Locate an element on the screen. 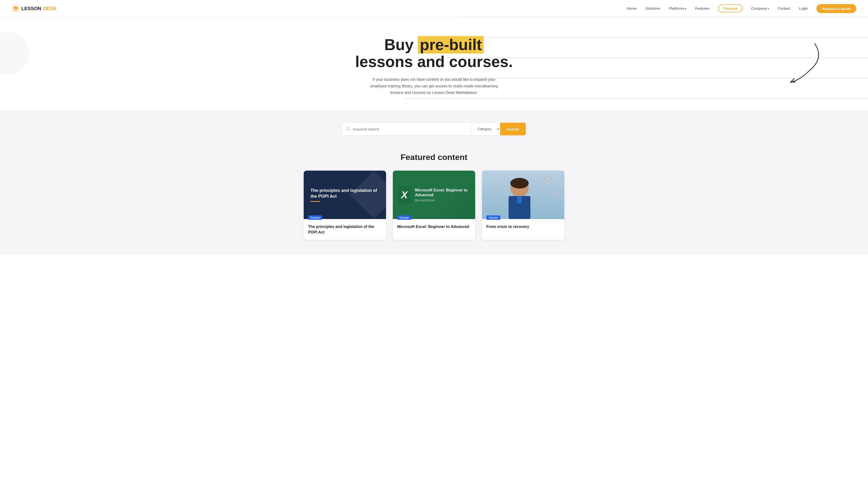 The width and height of the screenshot is (868, 500). course-card-crisis: Course From crisis to recovery is located at coordinates (523, 205).